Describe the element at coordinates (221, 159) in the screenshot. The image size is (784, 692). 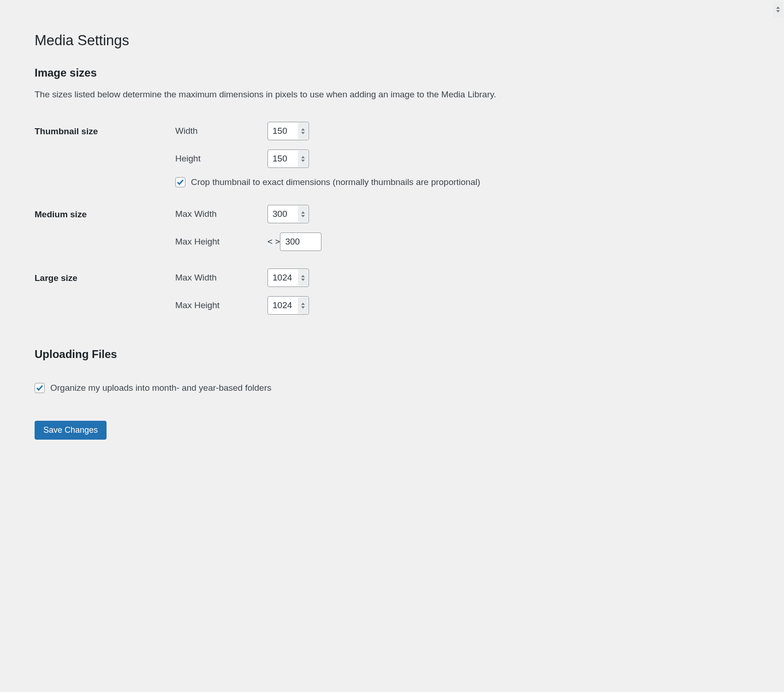
I see `thumbnail-height-label: Height` at that location.